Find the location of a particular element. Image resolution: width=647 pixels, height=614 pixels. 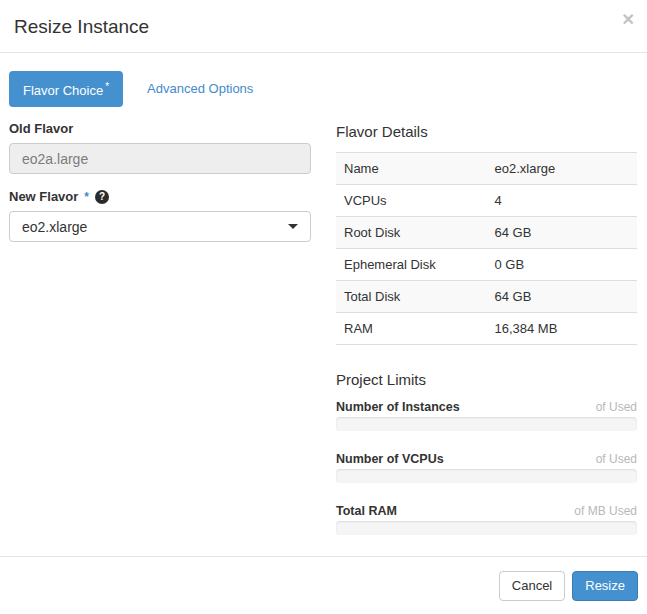

detail-label: Ephemeral Disk is located at coordinates (412, 265).